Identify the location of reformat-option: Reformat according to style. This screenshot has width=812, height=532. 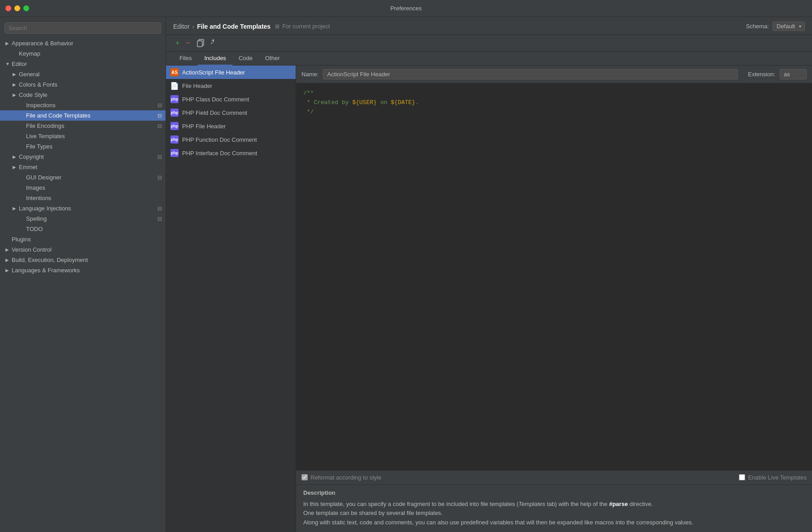
(341, 477).